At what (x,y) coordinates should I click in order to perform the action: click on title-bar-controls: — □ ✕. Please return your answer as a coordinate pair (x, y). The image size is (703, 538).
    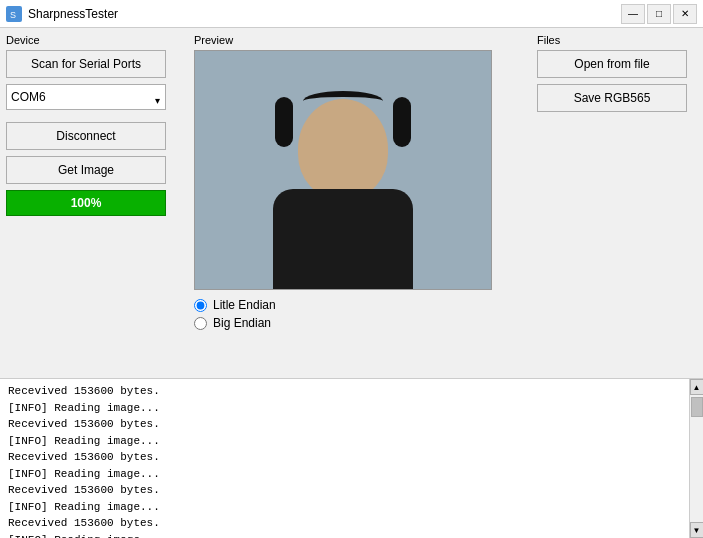
    Looking at the image, I should click on (659, 14).